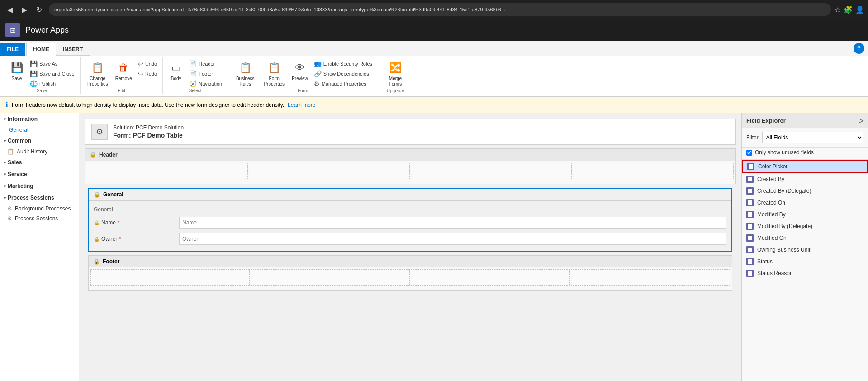 This screenshot has height=381, width=868. Describe the element at coordinates (39, 186) in the screenshot. I see `nav-section-marketing: Marketing` at that location.